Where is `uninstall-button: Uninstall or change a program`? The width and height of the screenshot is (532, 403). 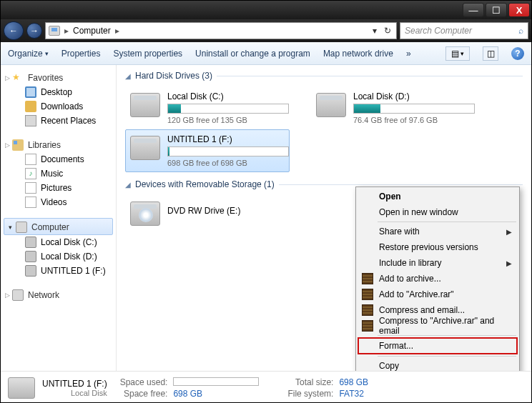 uninstall-button: Uninstall or change a program is located at coordinates (253, 54).